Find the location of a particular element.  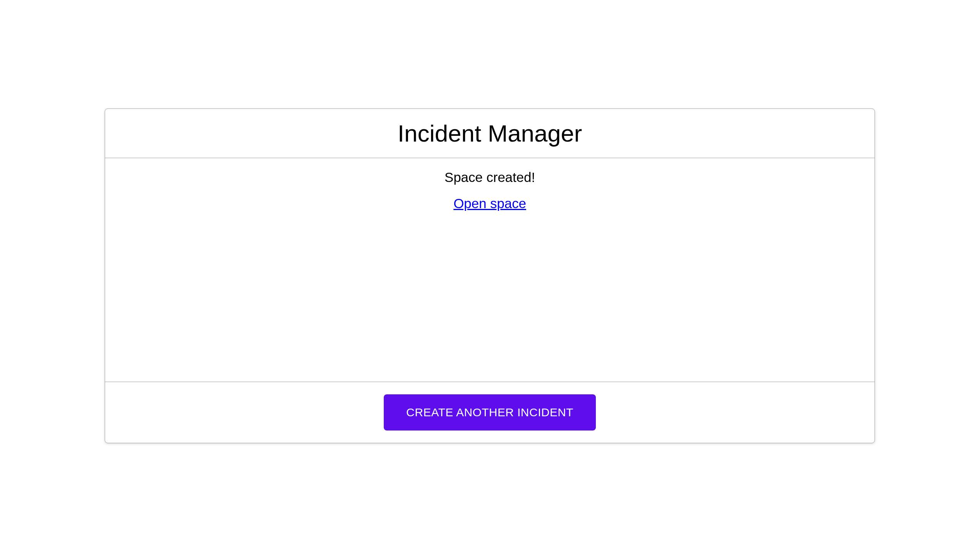

card-footer: CREATE ANOTHER INCIDENT is located at coordinates (490, 412).